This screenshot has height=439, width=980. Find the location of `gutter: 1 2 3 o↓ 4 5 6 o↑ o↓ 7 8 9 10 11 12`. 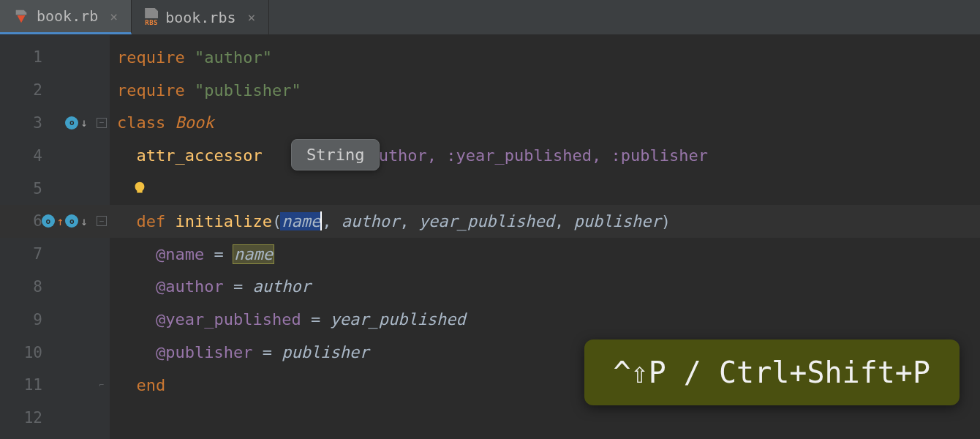

gutter: 1 2 3 o↓ 4 5 6 o↑ o↓ 7 8 9 10 11 12 is located at coordinates (47, 237).